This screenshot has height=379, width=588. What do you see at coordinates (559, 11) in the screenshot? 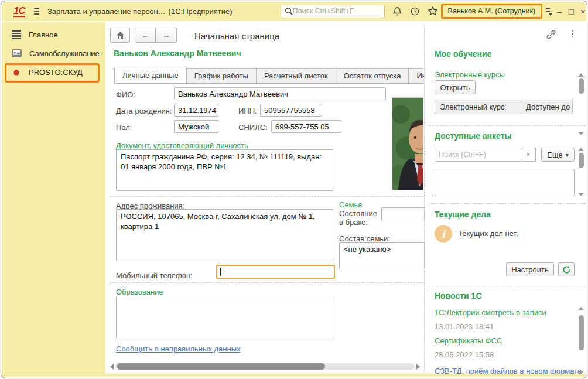
I see `minimize-button: –` at bounding box center [559, 11].